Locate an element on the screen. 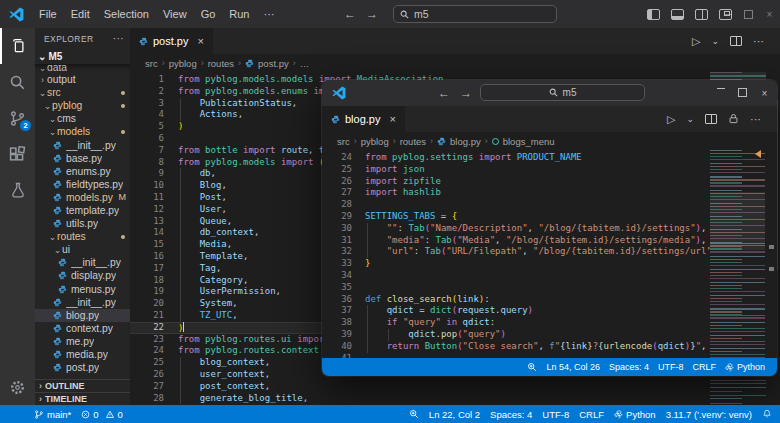 The width and height of the screenshot is (780, 423). breadcrumb-item: post.py is located at coordinates (274, 64).